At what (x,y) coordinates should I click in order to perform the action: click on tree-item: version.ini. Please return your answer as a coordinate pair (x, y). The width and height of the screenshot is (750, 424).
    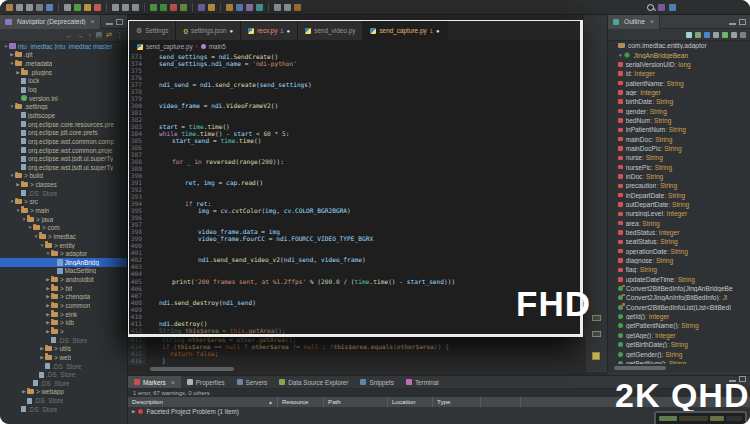
    Looking at the image, I should click on (64, 98).